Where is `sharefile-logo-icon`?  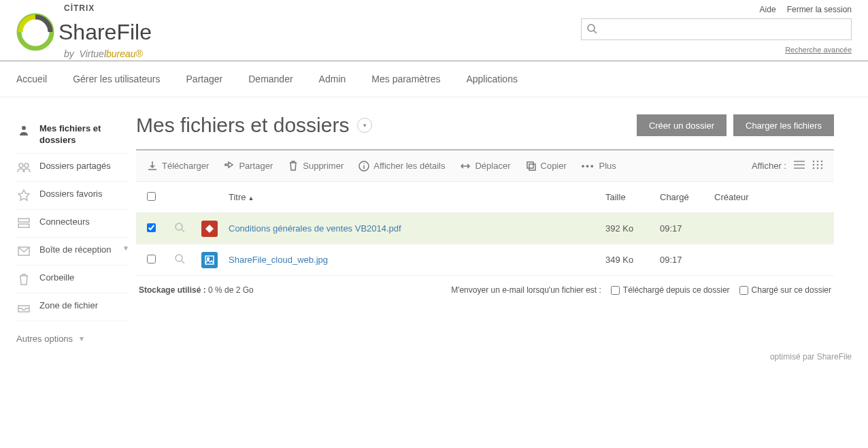 sharefile-logo-icon is located at coordinates (35, 32).